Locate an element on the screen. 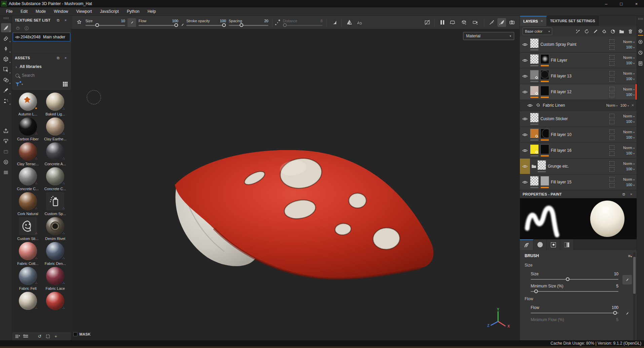 The width and height of the screenshot is (644, 348). spacing-slider is located at coordinates (249, 26).